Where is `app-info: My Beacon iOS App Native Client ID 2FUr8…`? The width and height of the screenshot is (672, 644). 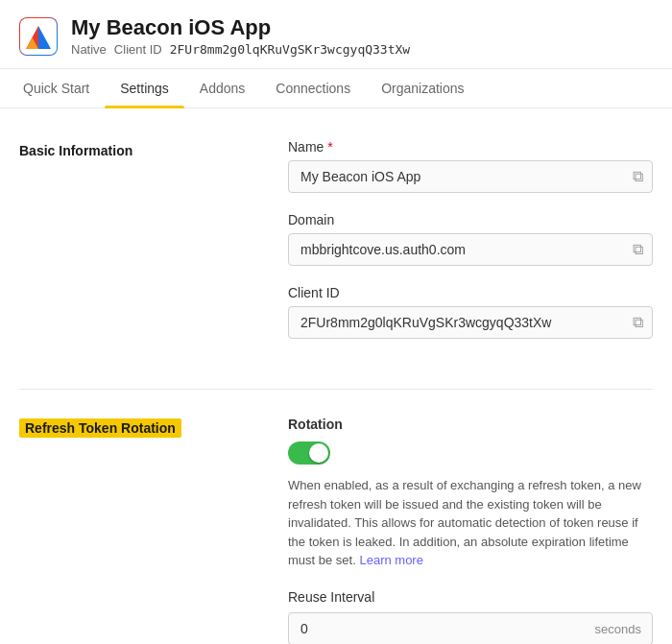 app-info: My Beacon iOS App Native Client ID 2FUr8… is located at coordinates (240, 36).